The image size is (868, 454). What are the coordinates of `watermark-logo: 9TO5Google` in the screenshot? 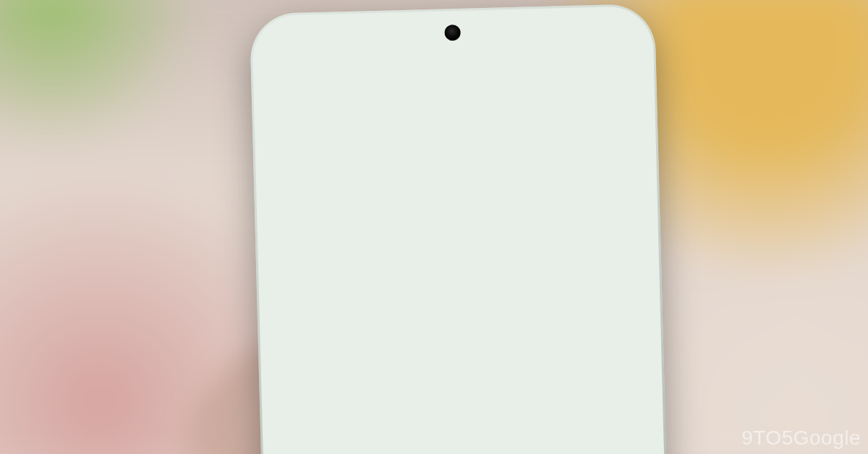 It's located at (801, 438).